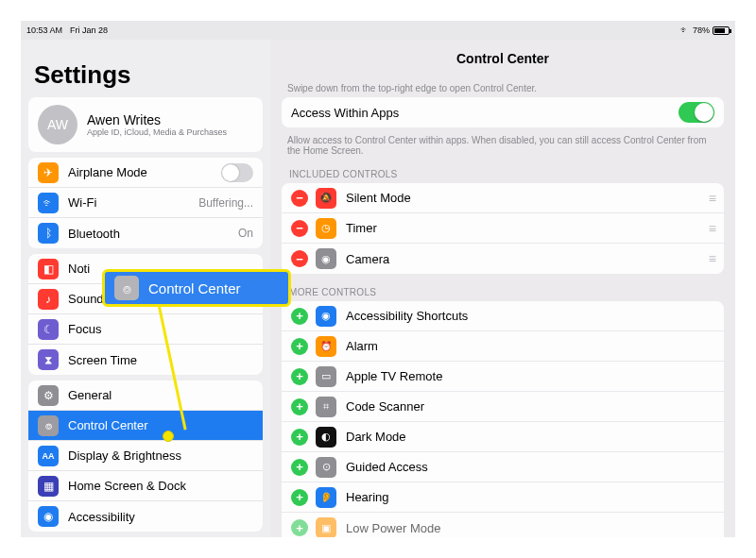 This screenshot has height=558, width=756. What do you see at coordinates (157, 132) in the screenshot?
I see `profile-sub: Apple ID, iCloud, Media & Purchases` at bounding box center [157, 132].